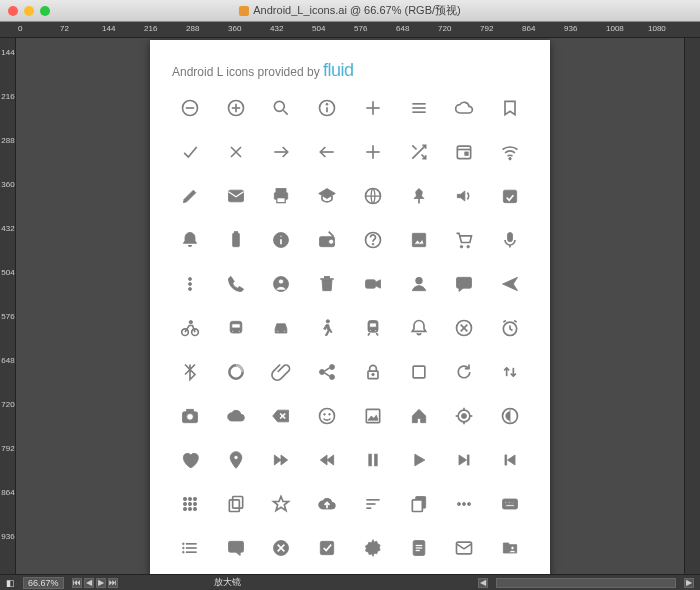 The image size is (700, 590). Describe the element at coordinates (281, 504) in the screenshot. I see `star-outline-icon` at that location.